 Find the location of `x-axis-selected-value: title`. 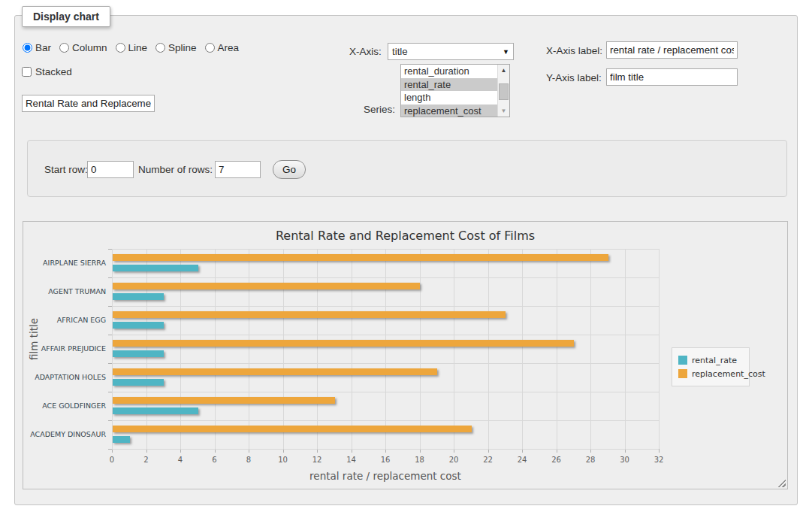

x-axis-selected-value: title is located at coordinates (448, 51).